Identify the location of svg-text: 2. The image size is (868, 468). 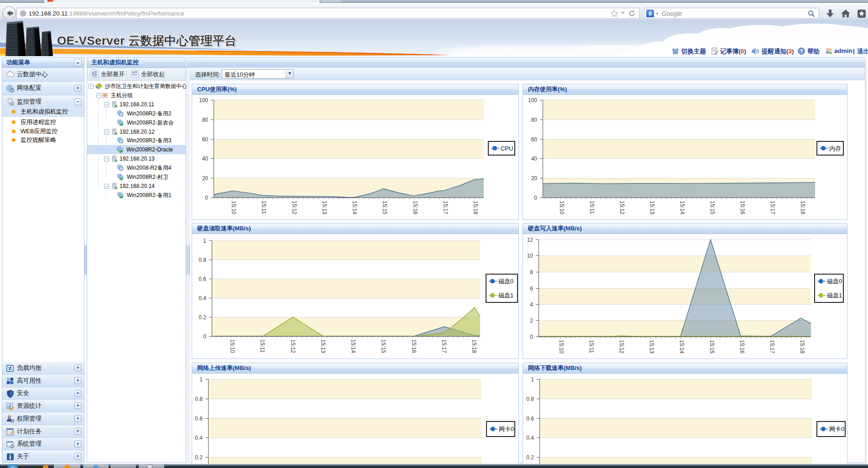
(531, 321).